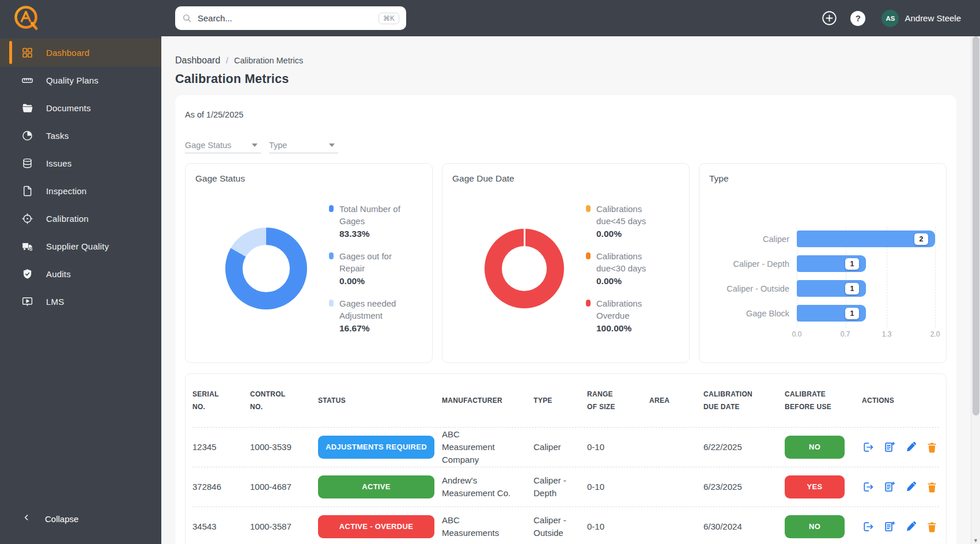  Describe the element at coordinates (823, 284) in the screenshot. I see `type-bar-chart: Caliper Caliper - Depth Caliper - Outsid…` at that location.